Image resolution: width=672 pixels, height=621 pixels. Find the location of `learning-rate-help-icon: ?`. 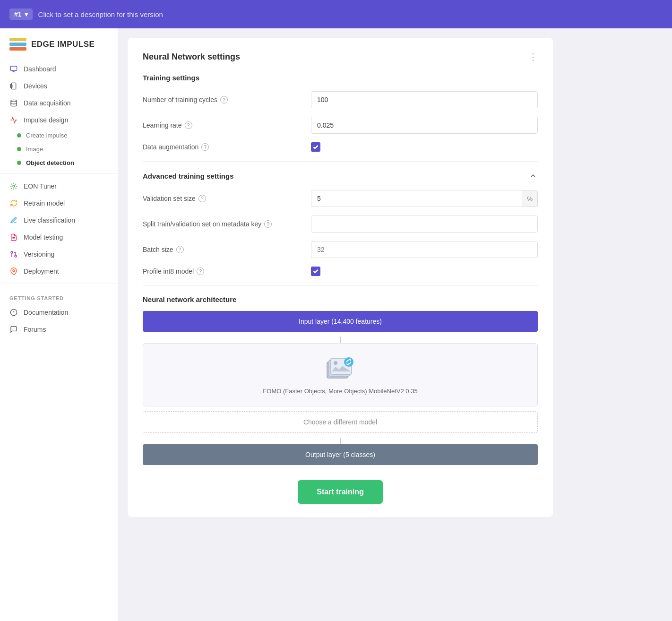

learning-rate-help-icon: ? is located at coordinates (189, 125).